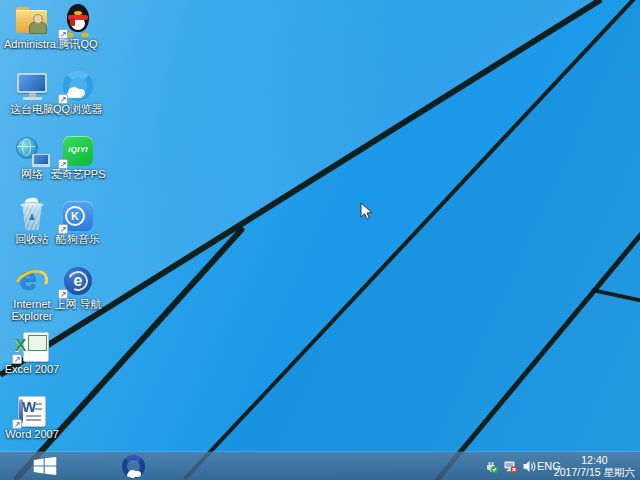  Describe the element at coordinates (78, 282) in the screenshot. I see `web-navigation-icon: e` at that location.